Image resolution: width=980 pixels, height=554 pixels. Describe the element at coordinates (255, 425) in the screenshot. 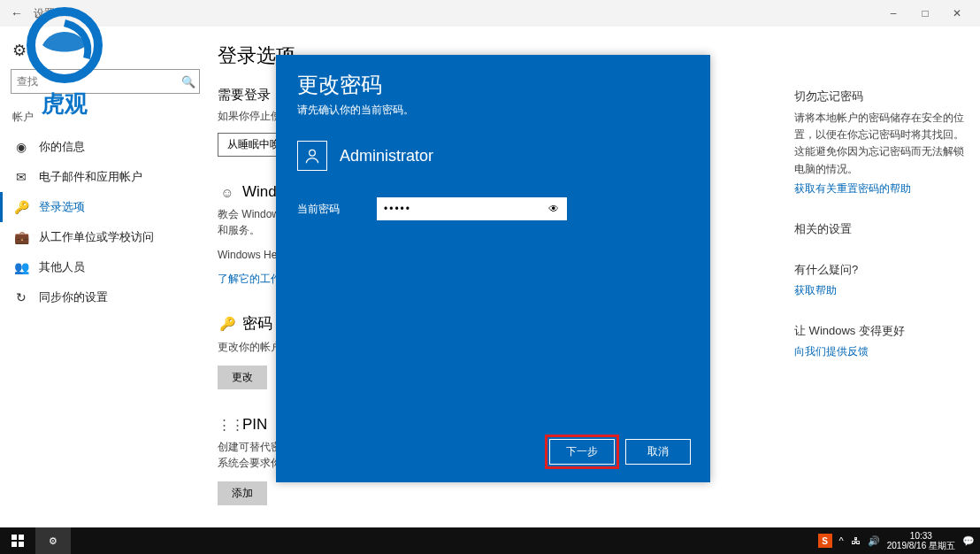

I see `pin-title: PIN` at that location.